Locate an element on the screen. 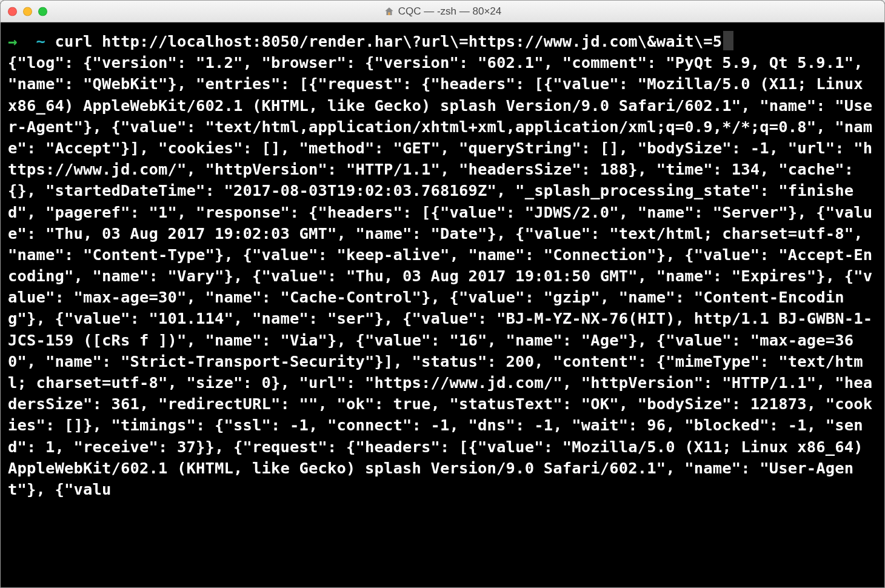 This screenshot has width=885, height=588. prompt-arrow-icon: → is located at coordinates (13, 41).